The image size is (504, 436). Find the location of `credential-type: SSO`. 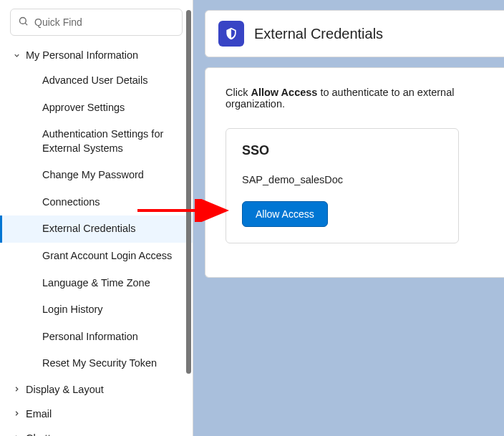

credential-type: SSO is located at coordinates (342, 150).